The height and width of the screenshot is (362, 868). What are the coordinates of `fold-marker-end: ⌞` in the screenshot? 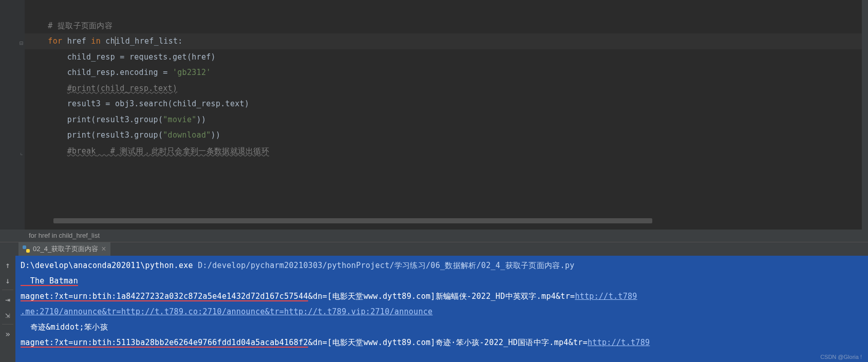 It's located at (22, 151).